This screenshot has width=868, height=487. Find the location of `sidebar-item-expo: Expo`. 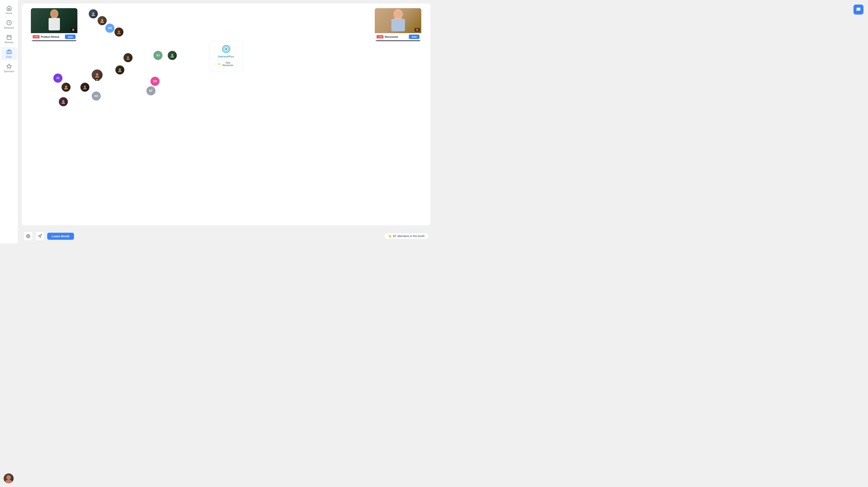

sidebar-item-expo: Expo is located at coordinates (9, 54).